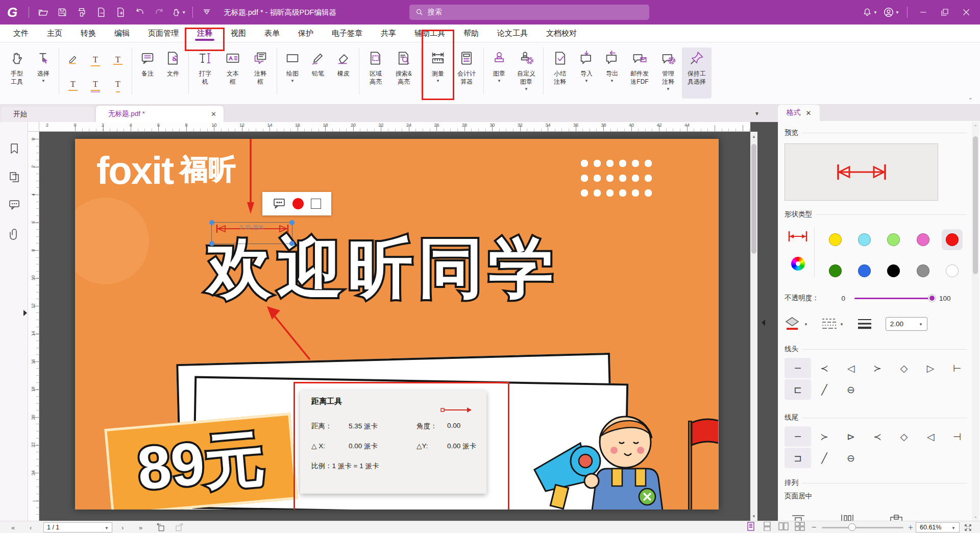  I want to click on zoom-out-button: −, so click(814, 527).